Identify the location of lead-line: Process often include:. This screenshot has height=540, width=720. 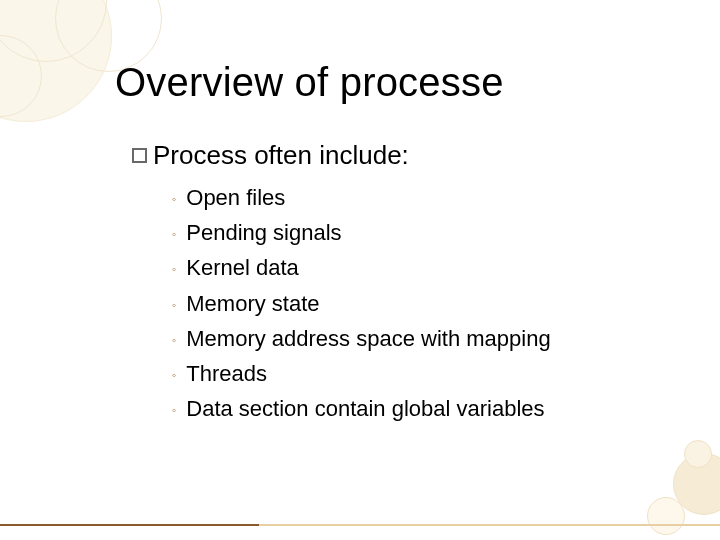
(270, 156).